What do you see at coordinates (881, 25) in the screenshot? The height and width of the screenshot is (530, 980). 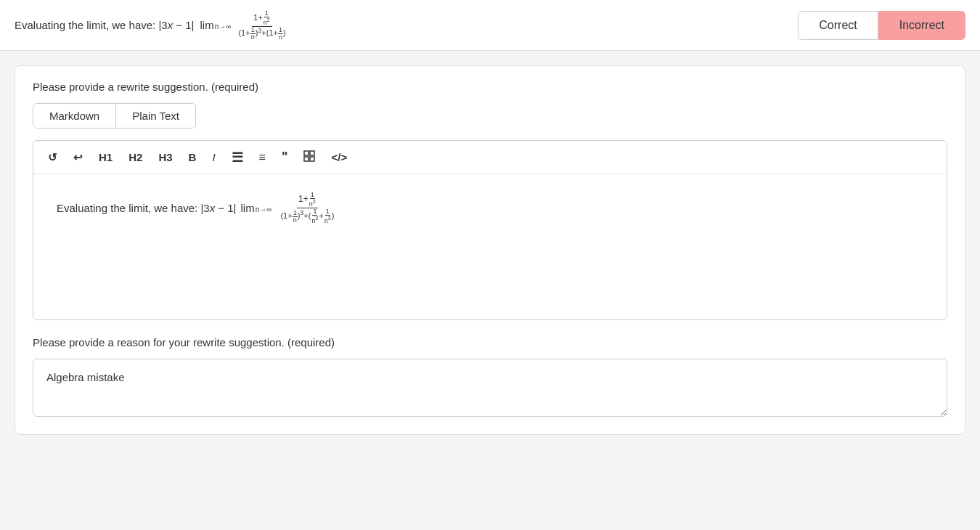 I see `verdict-buttons: Correct Incorrect` at bounding box center [881, 25].